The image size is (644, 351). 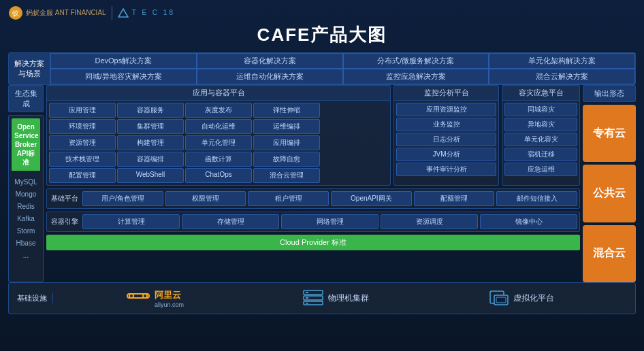 What do you see at coordinates (219, 159) in the screenshot?
I see `cell-func-calc: 函数计算` at bounding box center [219, 159].